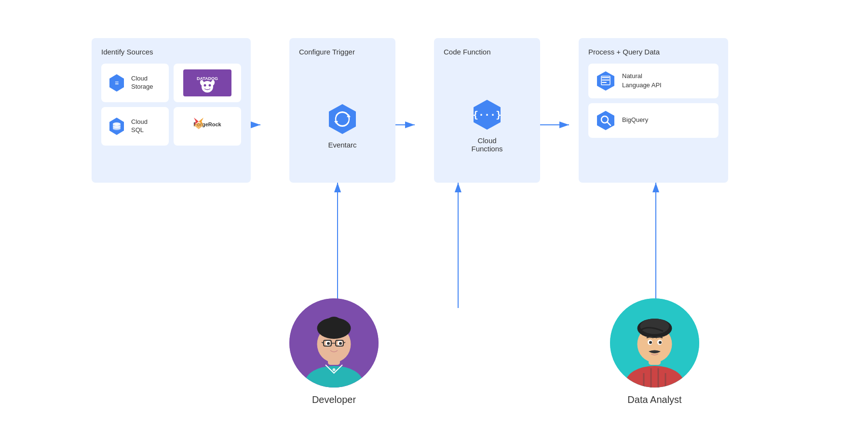 This screenshot has height=442, width=868. I want to click on configure-trigger-title: Configure Trigger, so click(327, 52).